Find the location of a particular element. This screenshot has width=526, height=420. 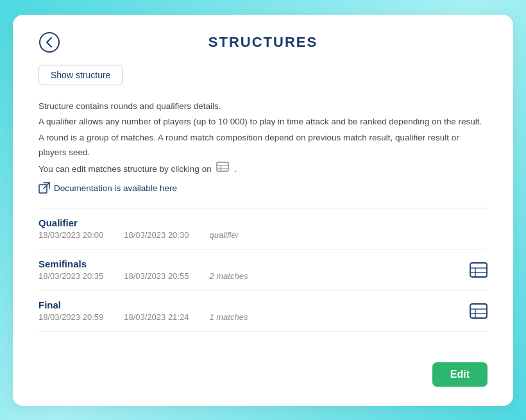

edit-button: Edit is located at coordinates (460, 374).